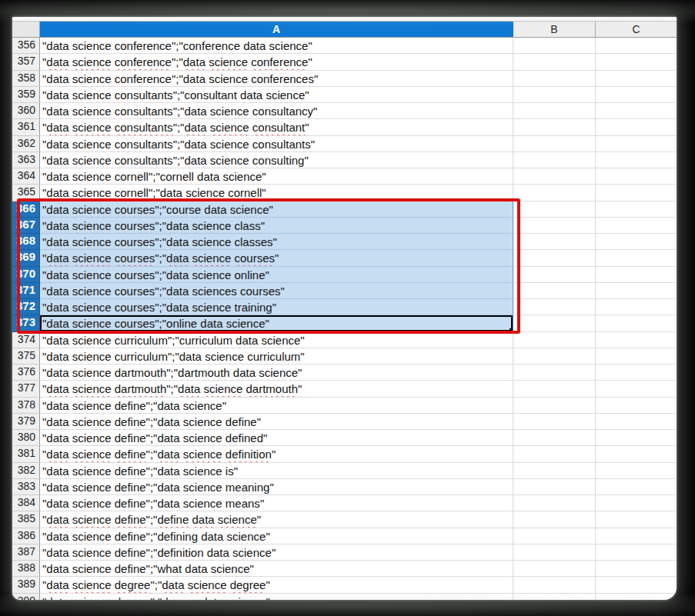 This screenshot has width=695, height=616. I want to click on row-header: 375, so click(26, 357).